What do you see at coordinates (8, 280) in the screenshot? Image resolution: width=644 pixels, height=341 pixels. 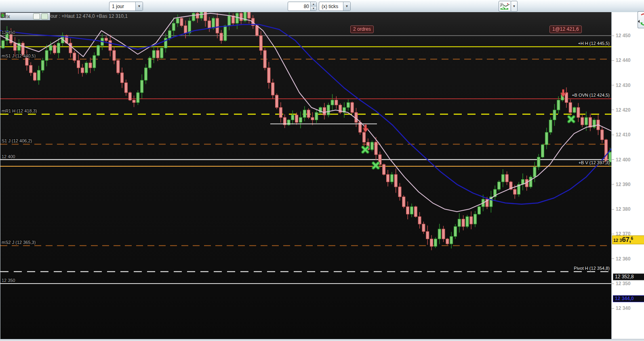 I see `svg-text: 12 350` at bounding box center [8, 280].